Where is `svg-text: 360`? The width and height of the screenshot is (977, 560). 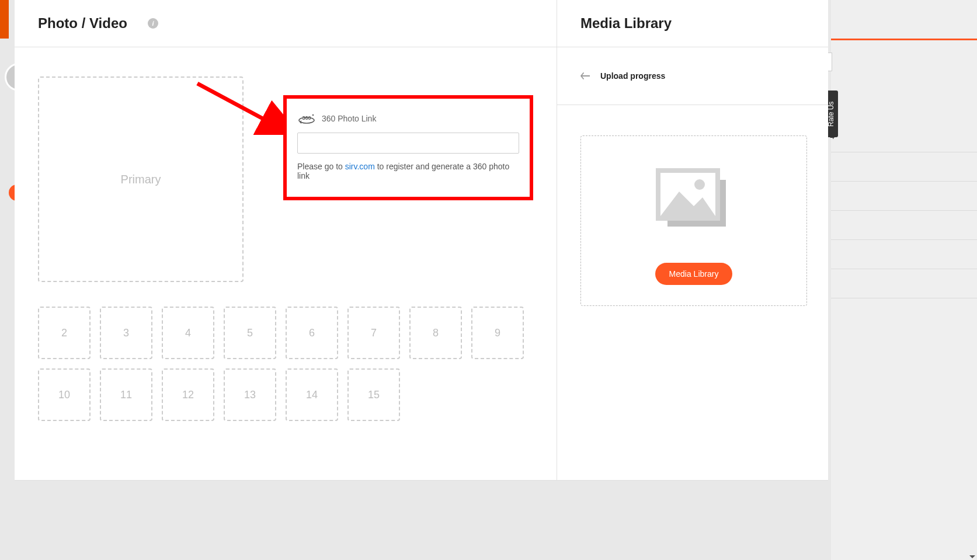
svg-text: 360 is located at coordinates (306, 118).